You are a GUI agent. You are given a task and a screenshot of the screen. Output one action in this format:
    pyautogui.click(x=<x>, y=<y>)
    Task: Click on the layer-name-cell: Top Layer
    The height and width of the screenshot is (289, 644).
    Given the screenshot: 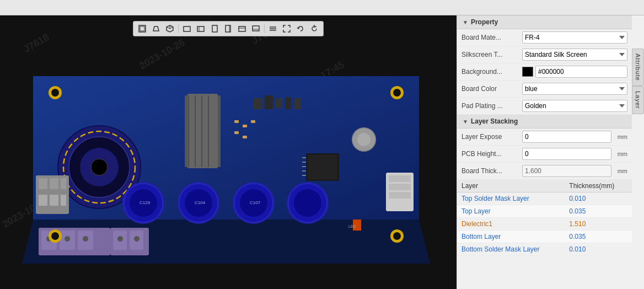 What is the action you would take?
    pyautogui.click(x=511, y=212)
    